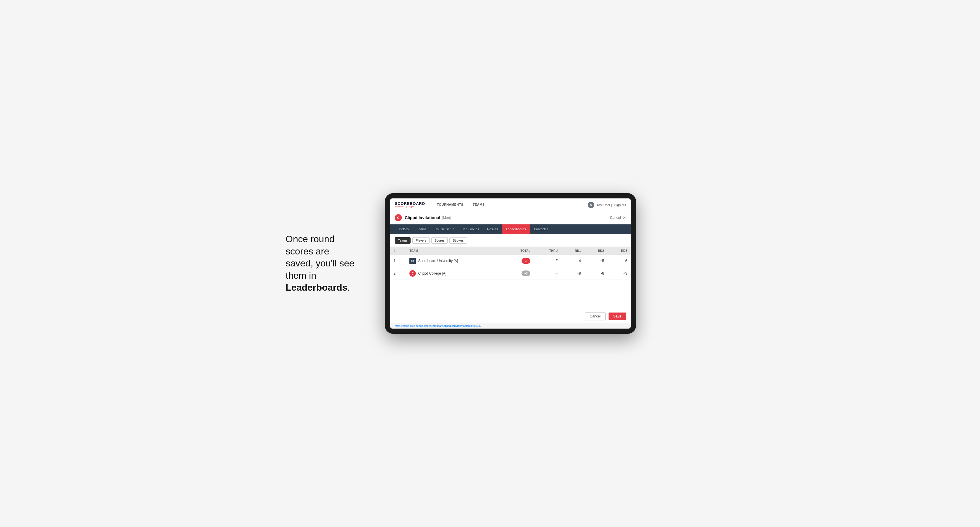  I want to click on team-cell-1: SB Scoreboard University [A], so click(455, 261).